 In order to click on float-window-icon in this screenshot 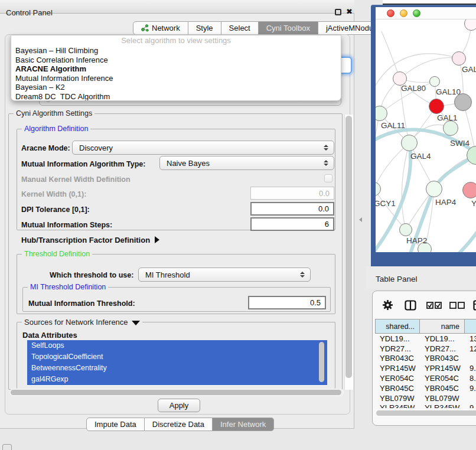, I will do `click(338, 12)`.